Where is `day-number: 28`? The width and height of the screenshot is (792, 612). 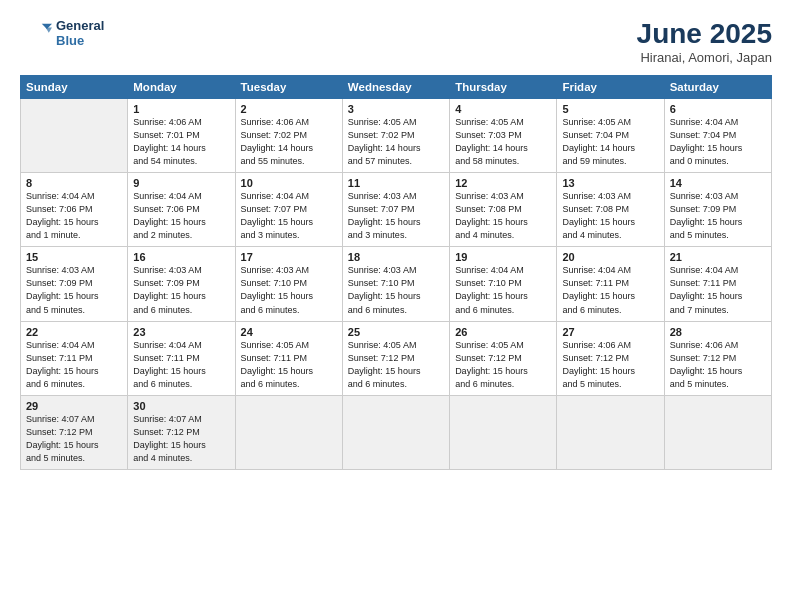 day-number: 28 is located at coordinates (718, 332).